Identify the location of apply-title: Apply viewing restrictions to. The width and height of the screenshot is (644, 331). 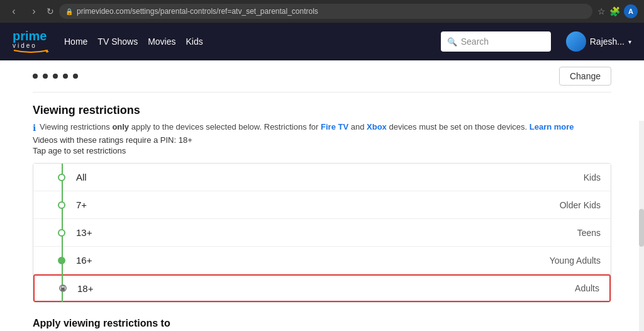
(322, 323).